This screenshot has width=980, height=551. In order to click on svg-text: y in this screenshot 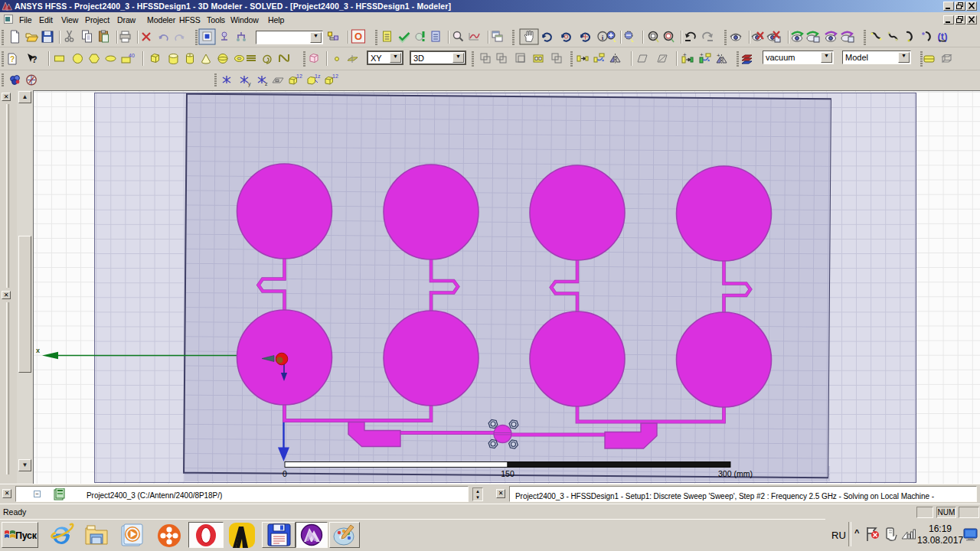, I will do `click(250, 84)`.